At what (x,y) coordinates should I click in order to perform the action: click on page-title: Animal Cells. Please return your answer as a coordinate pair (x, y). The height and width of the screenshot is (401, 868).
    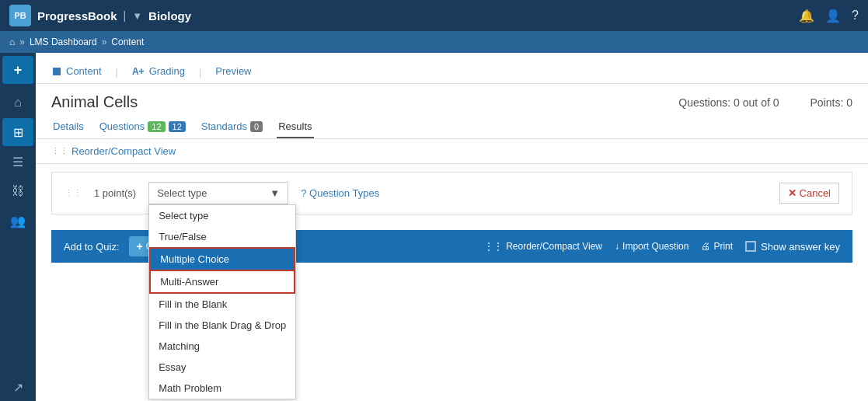
    Looking at the image, I should click on (95, 103).